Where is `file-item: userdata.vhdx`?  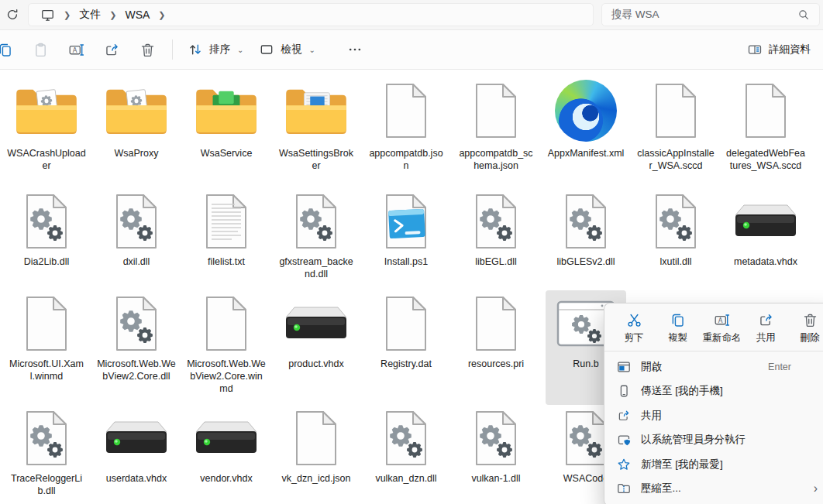 file-item: userdata.vhdx is located at coordinates (136, 454).